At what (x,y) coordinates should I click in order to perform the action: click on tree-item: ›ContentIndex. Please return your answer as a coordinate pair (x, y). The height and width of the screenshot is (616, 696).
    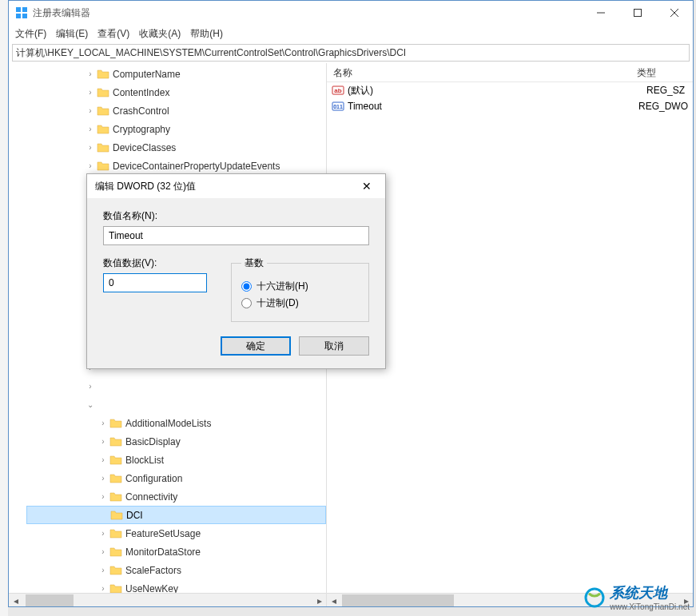
    Looking at the image, I should click on (176, 93).